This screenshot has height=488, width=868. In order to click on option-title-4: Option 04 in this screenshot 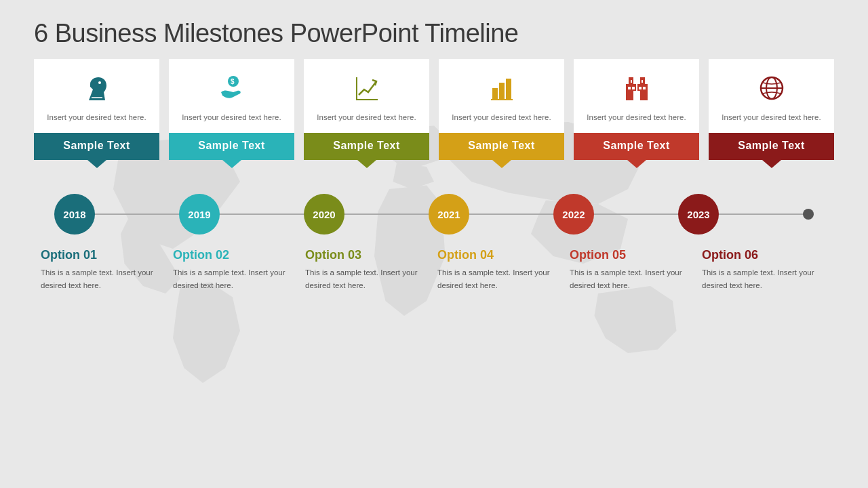, I will do `click(500, 255)`.